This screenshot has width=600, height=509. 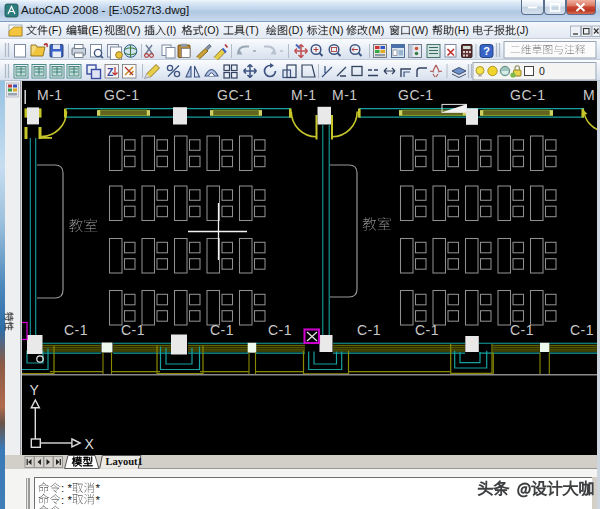 I want to click on svg-text: (F), so click(x=55, y=30).